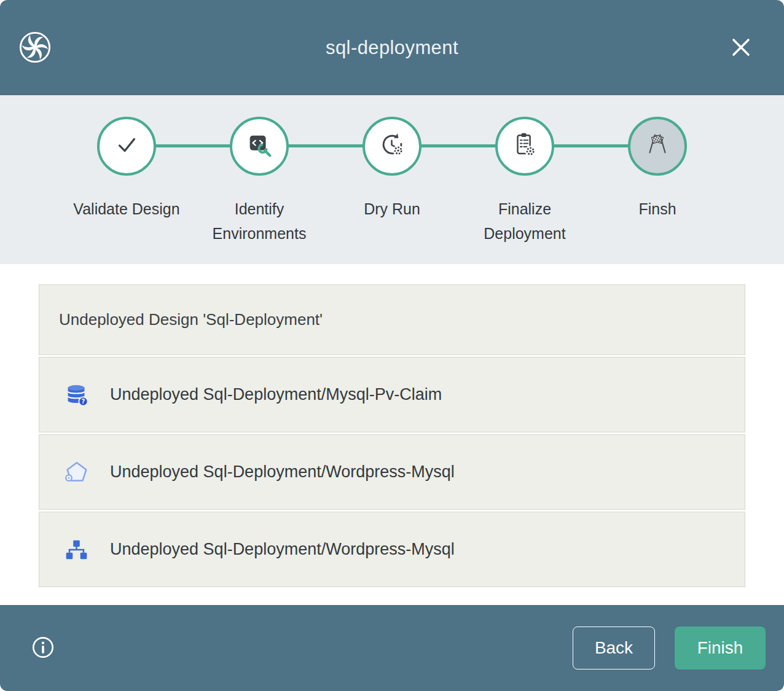 This screenshot has height=691, width=784. What do you see at coordinates (392, 549) in the screenshot?
I see `log-row-wordpress-mysql-topology: Undeployed Sql-Deployment/Wordpress-Mysq…` at bounding box center [392, 549].